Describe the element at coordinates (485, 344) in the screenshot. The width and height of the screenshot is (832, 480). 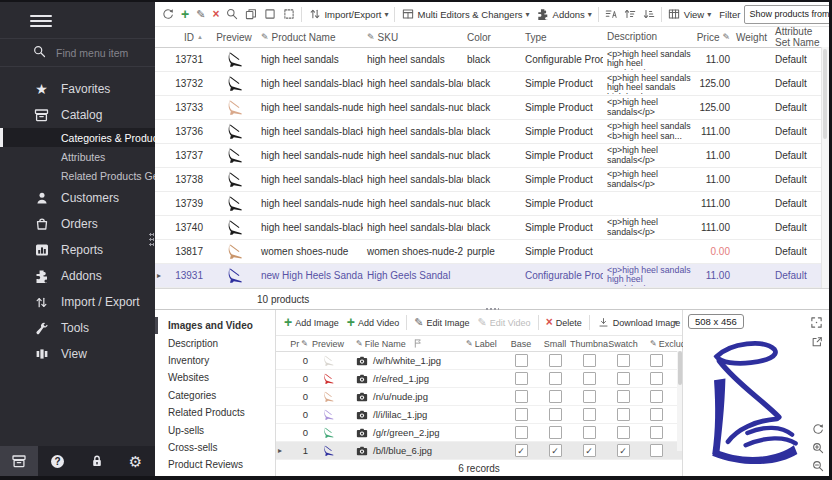
I see `column-header-label: ✎ Label` at that location.